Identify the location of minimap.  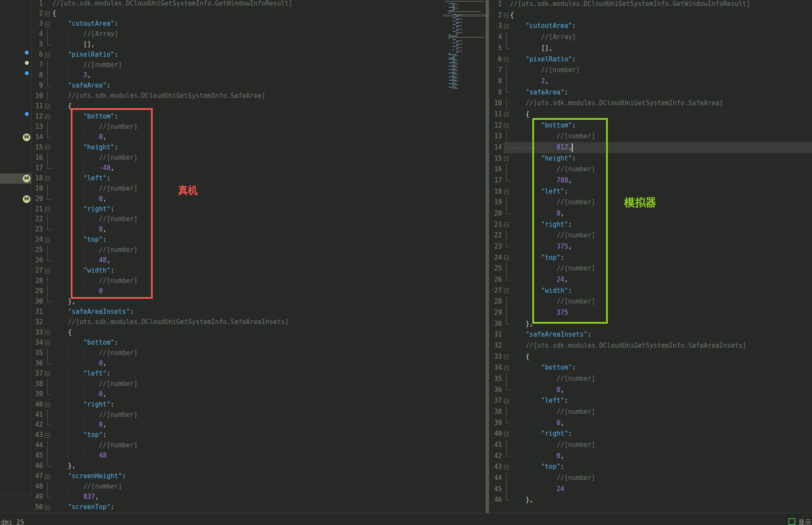
(466, 257).